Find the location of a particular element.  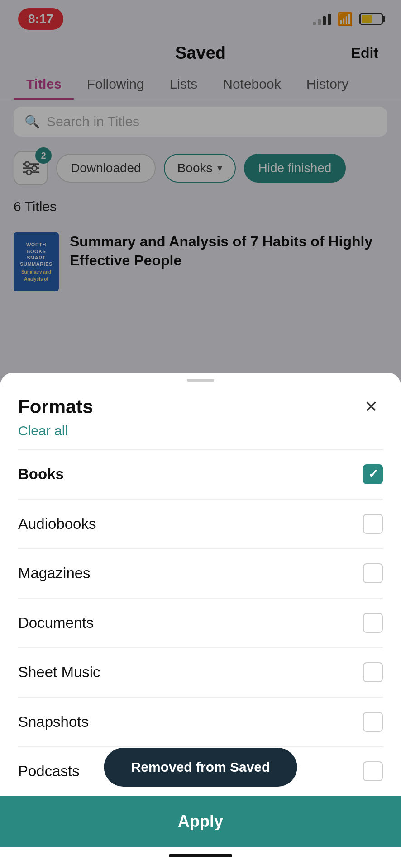

format-label-snapshots: Snapshots is located at coordinates (53, 722).